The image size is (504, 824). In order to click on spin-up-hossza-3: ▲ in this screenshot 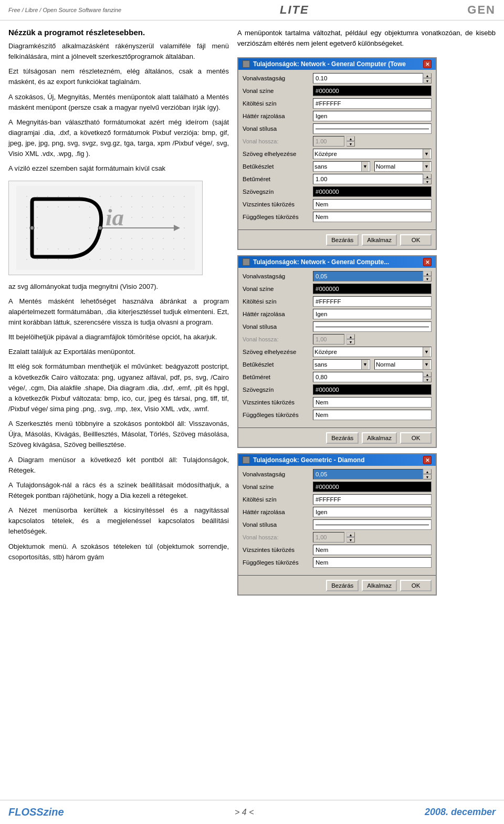, I will do `click(351, 535)`.